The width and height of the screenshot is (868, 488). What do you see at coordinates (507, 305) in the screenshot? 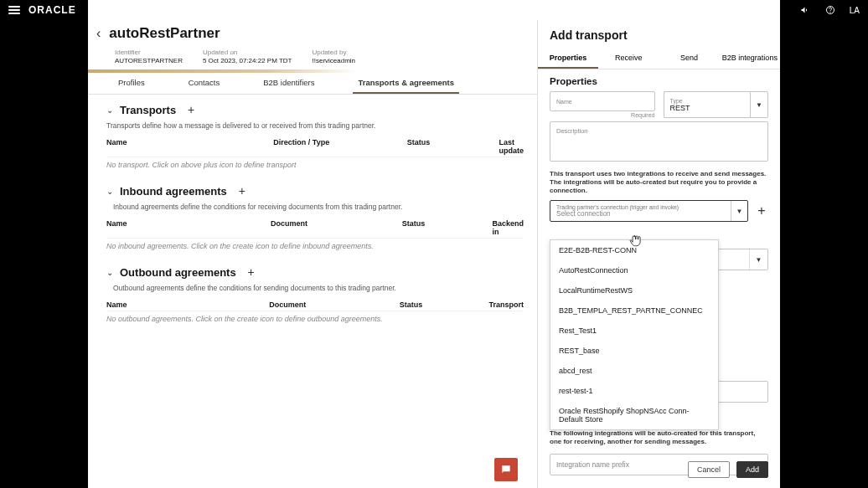
I see `col-transport: Transport` at bounding box center [507, 305].